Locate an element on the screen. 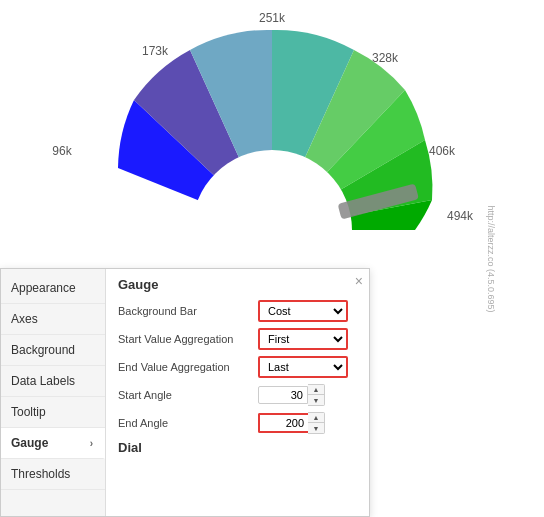 The image size is (544, 517). label-top-left: 173k is located at coordinates (156, 51).